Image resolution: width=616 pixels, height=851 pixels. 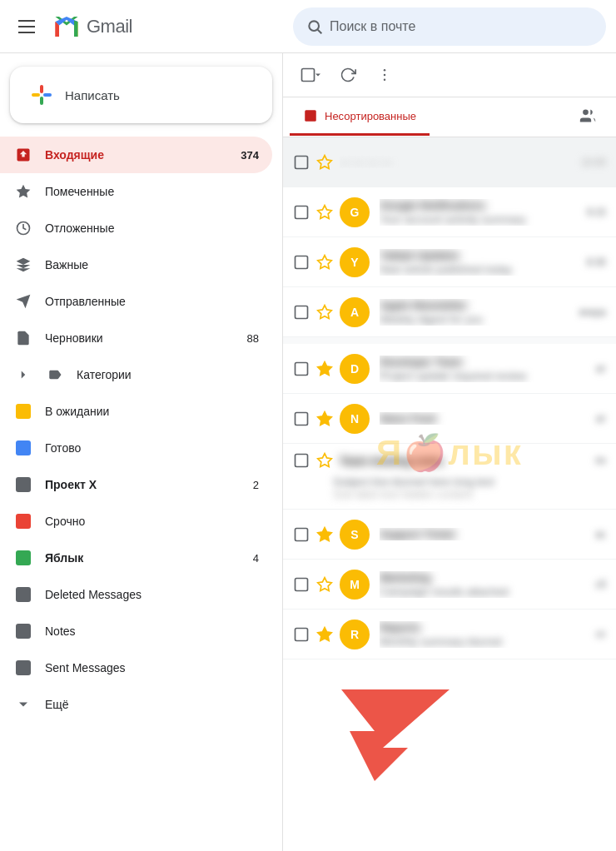 I want to click on sidebar-item-categories: Категории, so click(x=137, y=375).